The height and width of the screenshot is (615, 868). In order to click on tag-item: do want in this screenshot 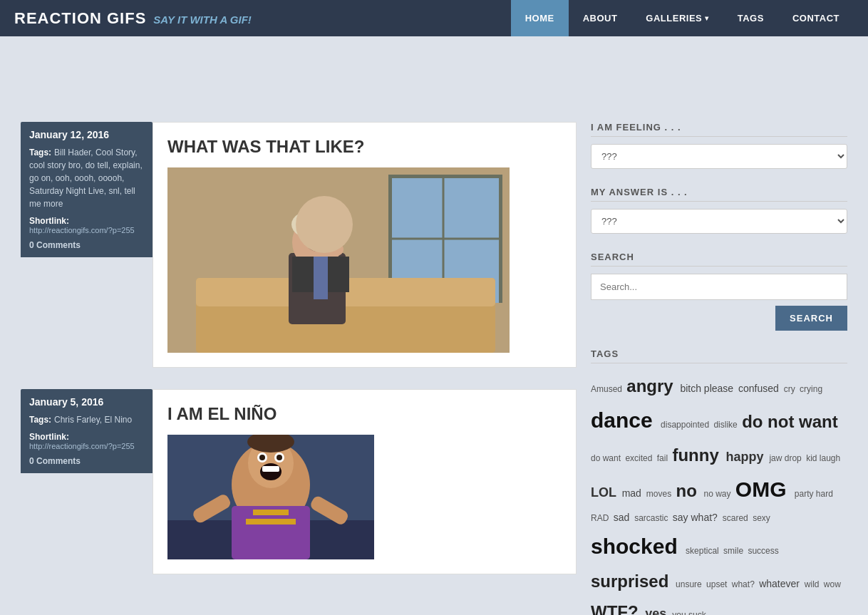, I will do `click(607, 458)`.